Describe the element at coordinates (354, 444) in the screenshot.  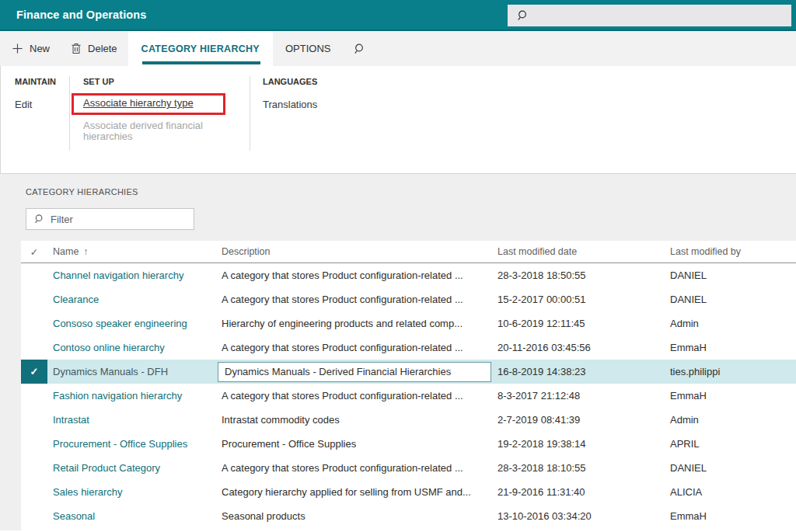
I see `row-description-cell: Procurement - Office Supplies` at that location.